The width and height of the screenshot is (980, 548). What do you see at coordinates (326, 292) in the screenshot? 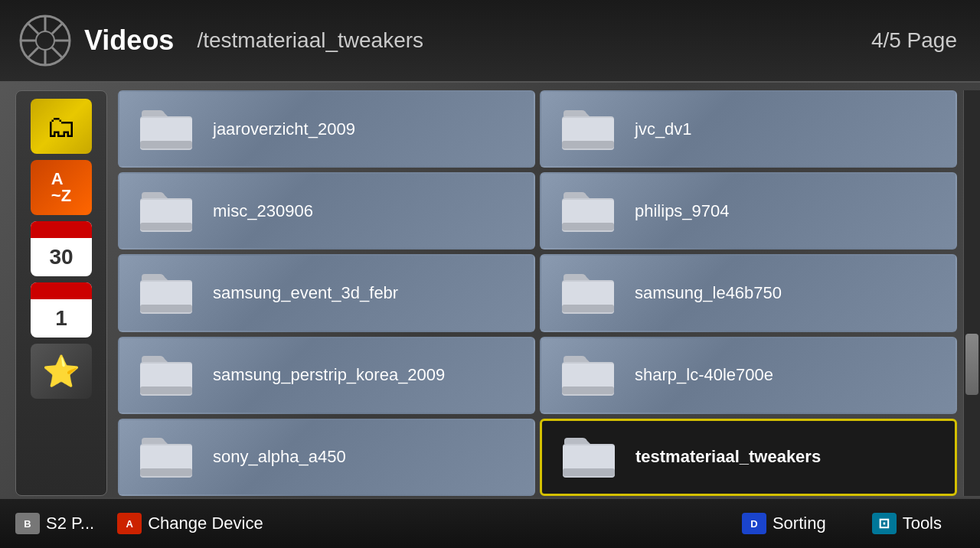
I see `folder-item: samsung_event_3d_febr` at bounding box center [326, 292].